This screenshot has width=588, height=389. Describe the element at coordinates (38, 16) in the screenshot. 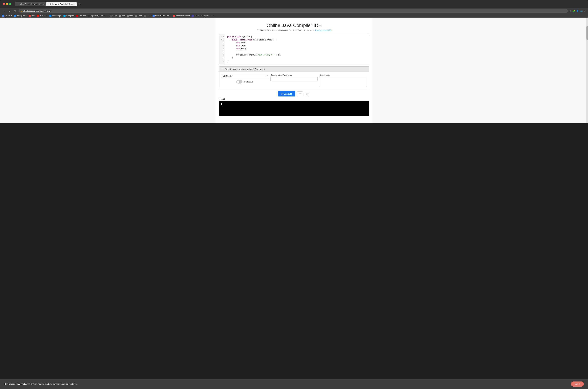

I see `aol-icon` at that location.